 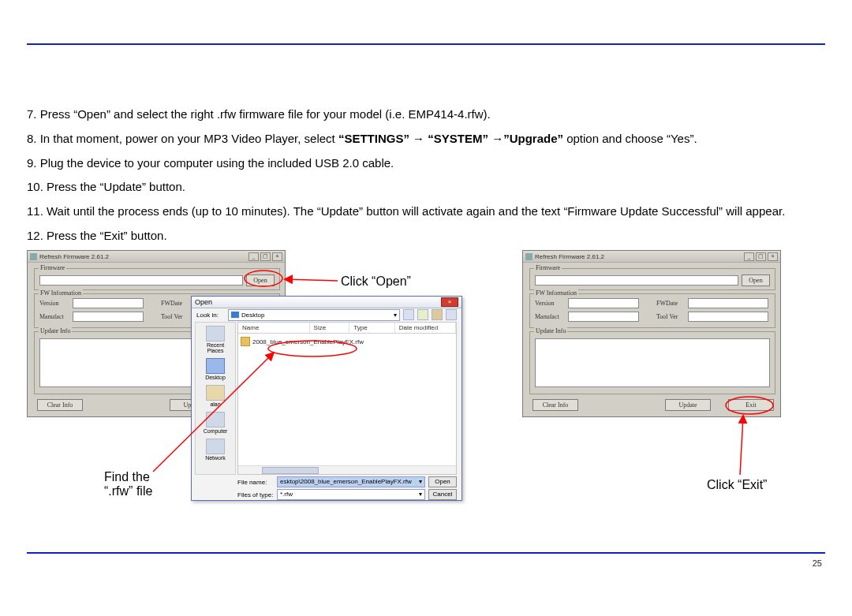 What do you see at coordinates (426, 164) in the screenshot?
I see `step-9: 9. Plug the device to your computer usin…` at bounding box center [426, 164].